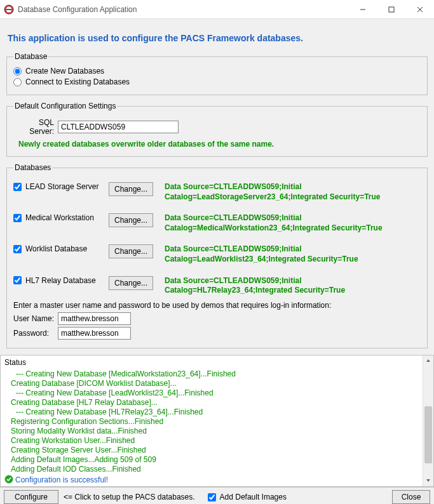  Describe the element at coordinates (118, 127) in the screenshot. I see `sql-server-input` at that location.